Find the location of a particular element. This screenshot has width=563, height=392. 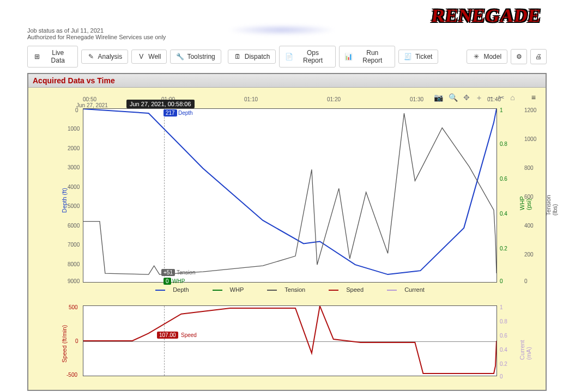

marker-depth-name: Depth is located at coordinates (185, 113).